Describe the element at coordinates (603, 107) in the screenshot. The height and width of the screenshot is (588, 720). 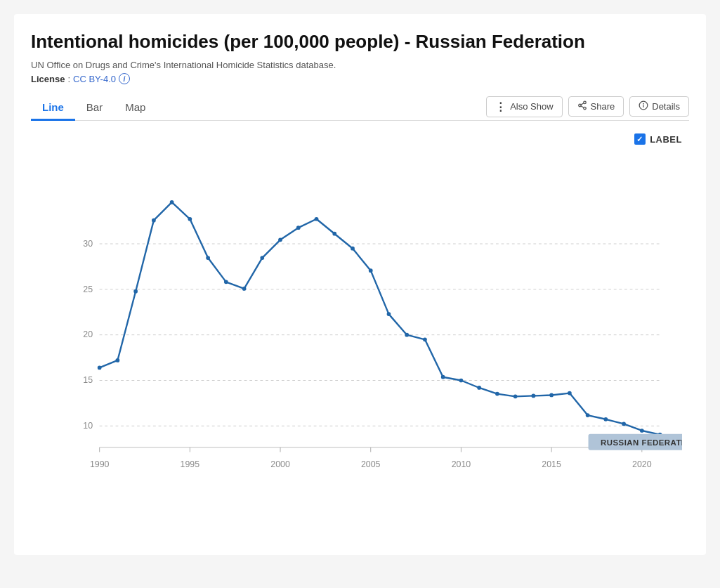
I see `share-label: Share` at that location.